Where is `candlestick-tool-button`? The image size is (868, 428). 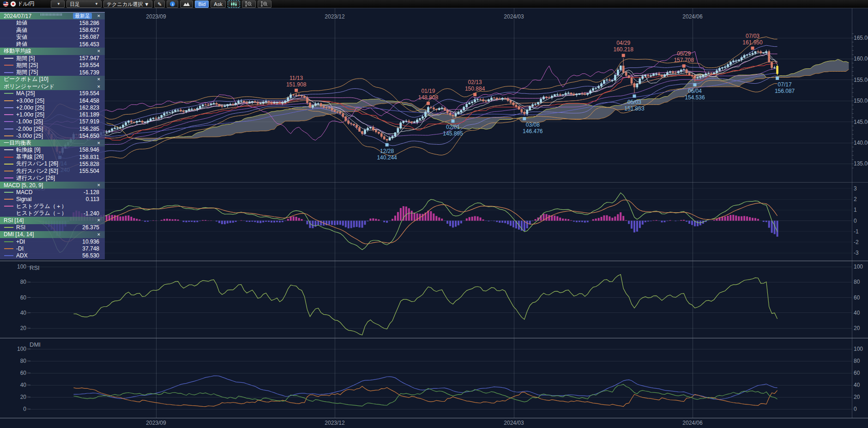
candlestick-tool-button is located at coordinates (234, 4).